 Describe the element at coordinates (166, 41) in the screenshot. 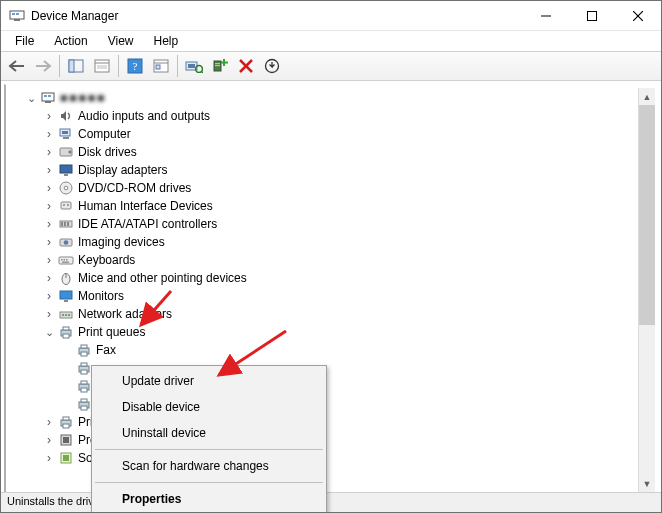

I see `menu-help: Help` at that location.